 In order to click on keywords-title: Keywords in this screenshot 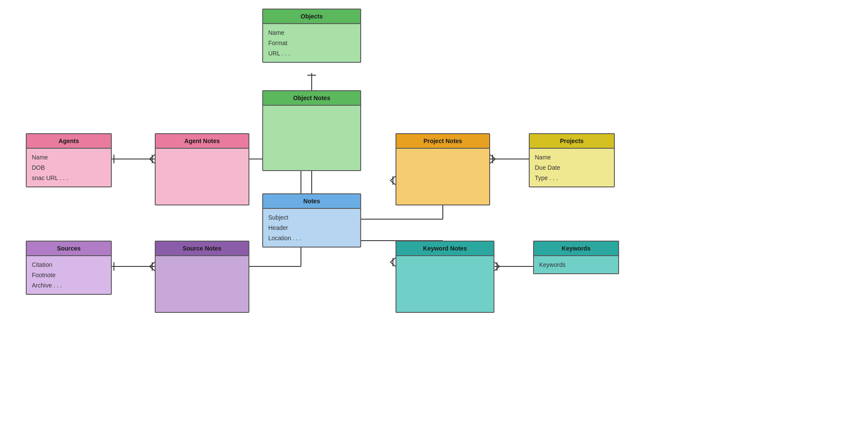, I will do `click(576, 249)`.